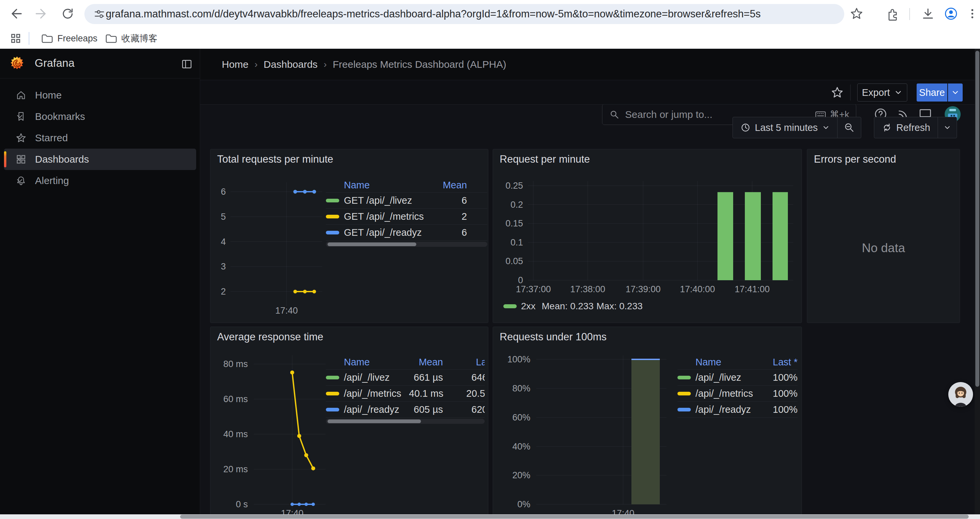  What do you see at coordinates (574, 517) in the screenshot?
I see `horizontal-scrollbar-thumb` at bounding box center [574, 517].